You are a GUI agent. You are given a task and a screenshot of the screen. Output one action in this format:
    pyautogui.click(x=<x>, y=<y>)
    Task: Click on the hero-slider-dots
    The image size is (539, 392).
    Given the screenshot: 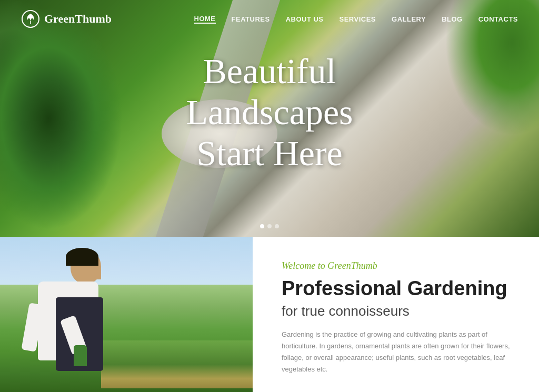 What is the action you would take?
    pyautogui.click(x=270, y=226)
    